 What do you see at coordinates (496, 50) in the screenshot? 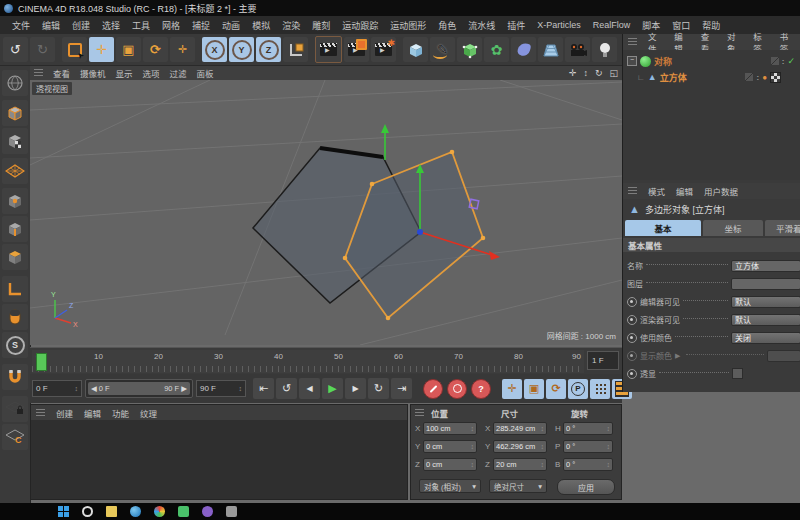
I see `array-generator-button: ✿` at bounding box center [496, 50].